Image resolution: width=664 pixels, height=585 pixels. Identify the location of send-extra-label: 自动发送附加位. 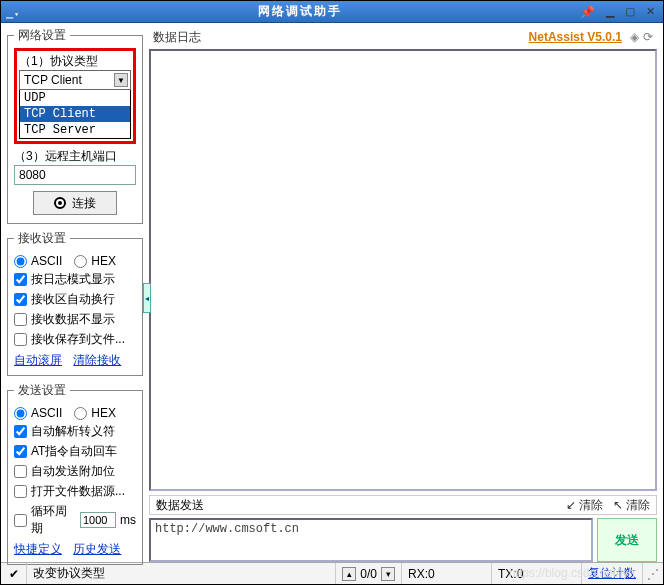
(73, 472).